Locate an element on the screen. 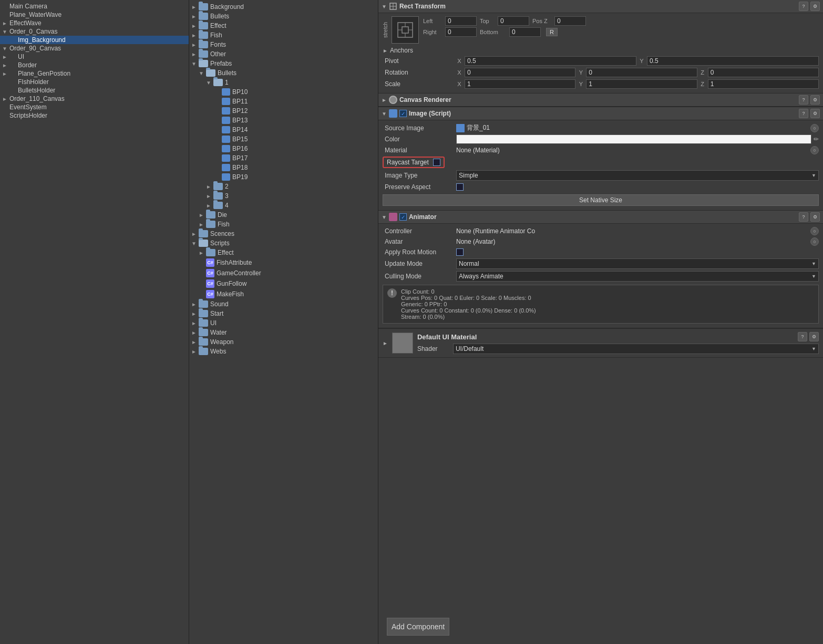  project-item-bp12: BP12 is located at coordinates (284, 111).